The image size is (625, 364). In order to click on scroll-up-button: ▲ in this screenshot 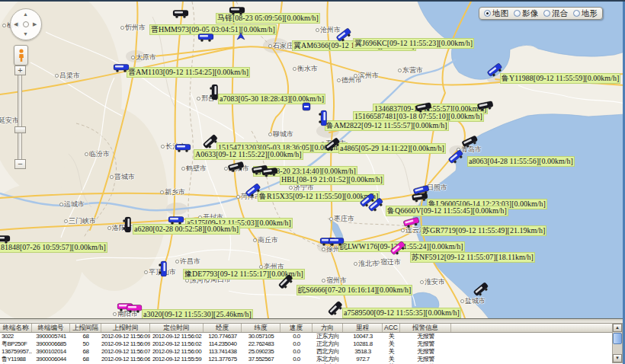, I will do `click(617, 327)`.